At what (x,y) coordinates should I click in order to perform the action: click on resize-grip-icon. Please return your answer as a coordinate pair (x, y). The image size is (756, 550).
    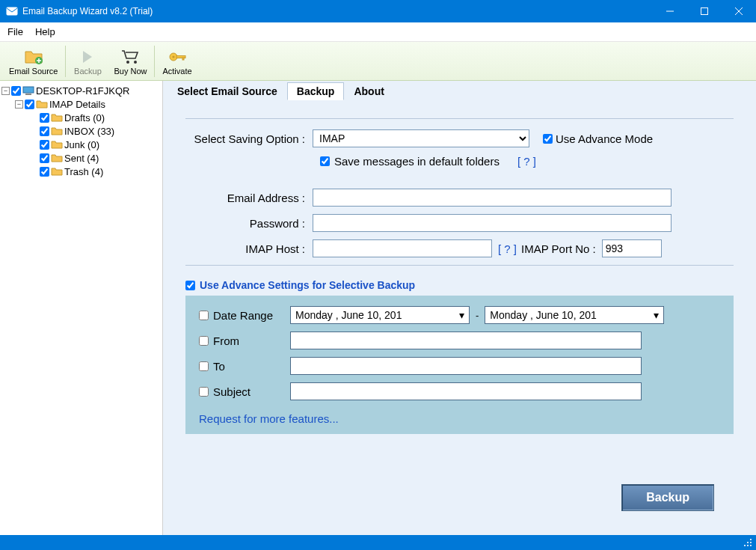
    Looking at the image, I should click on (748, 543).